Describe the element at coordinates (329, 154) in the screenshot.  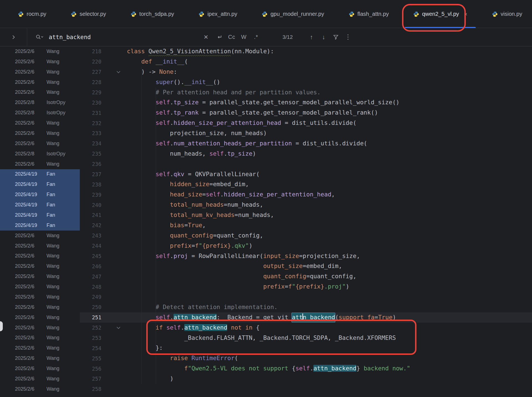
I see `code-line: num_heads, self.tp_size)` at that location.